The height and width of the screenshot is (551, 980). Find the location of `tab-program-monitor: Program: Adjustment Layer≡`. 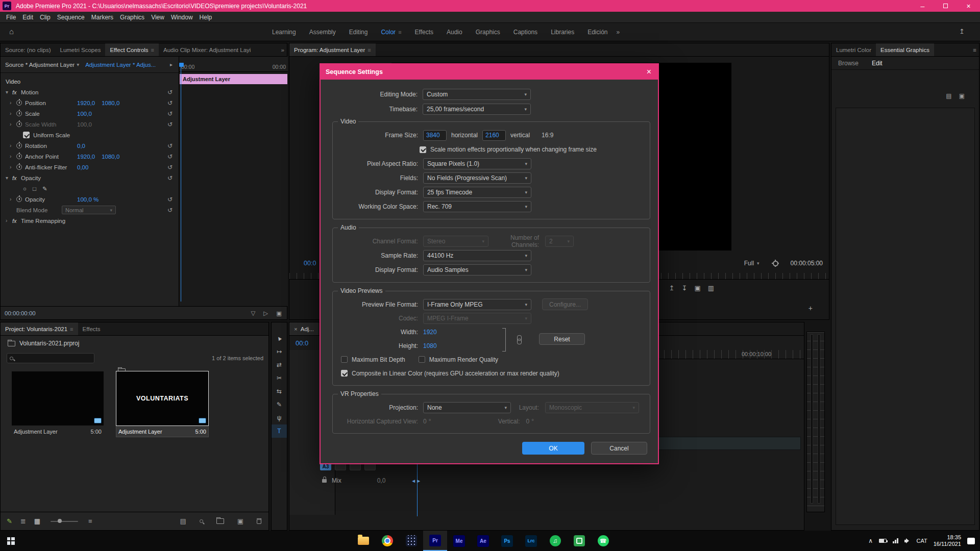

tab-program-monitor: Program: Adjustment Layer≡ is located at coordinates (333, 50).